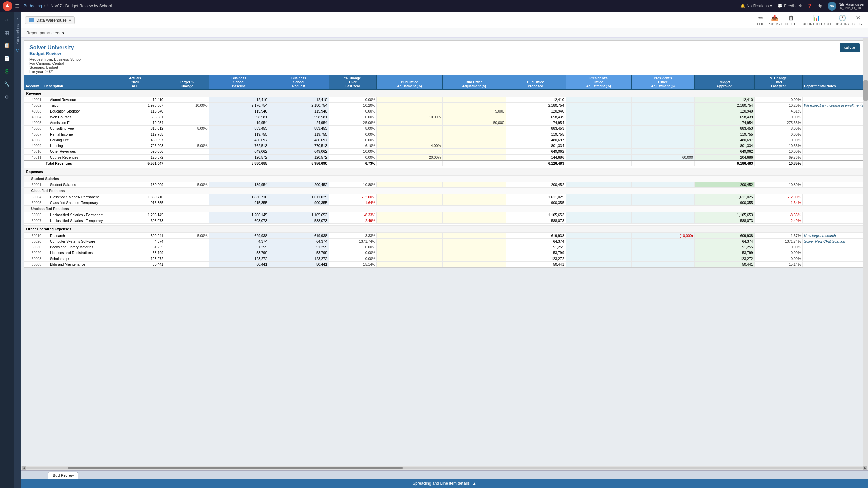  What do you see at coordinates (7, 97) in the screenshot?
I see `sidebar-icon-settings: ⚙` at bounding box center [7, 97].